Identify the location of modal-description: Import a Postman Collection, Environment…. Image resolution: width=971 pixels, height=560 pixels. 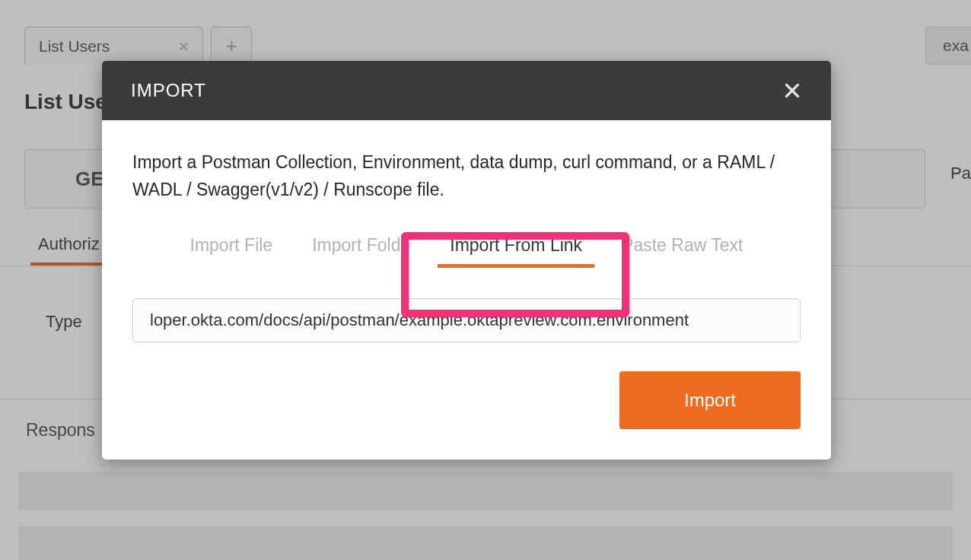
(466, 177).